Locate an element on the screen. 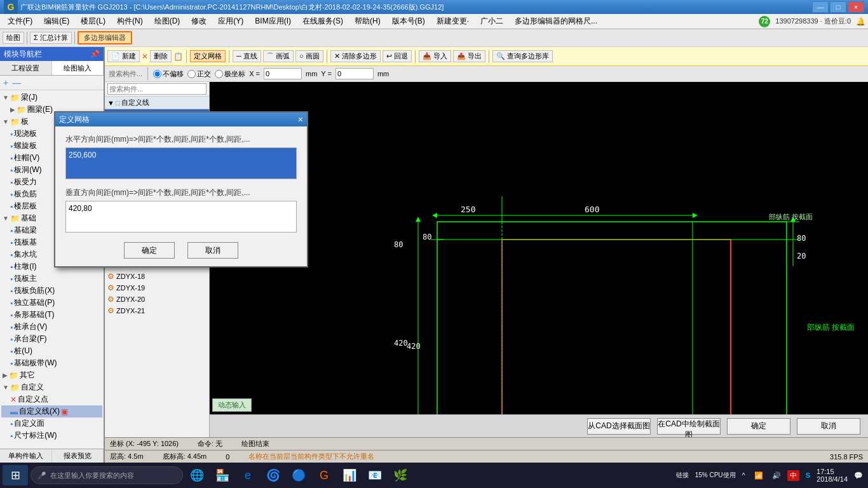  tree-item-cap-beam: ▪ 承台梁(F) is located at coordinates (52, 339).